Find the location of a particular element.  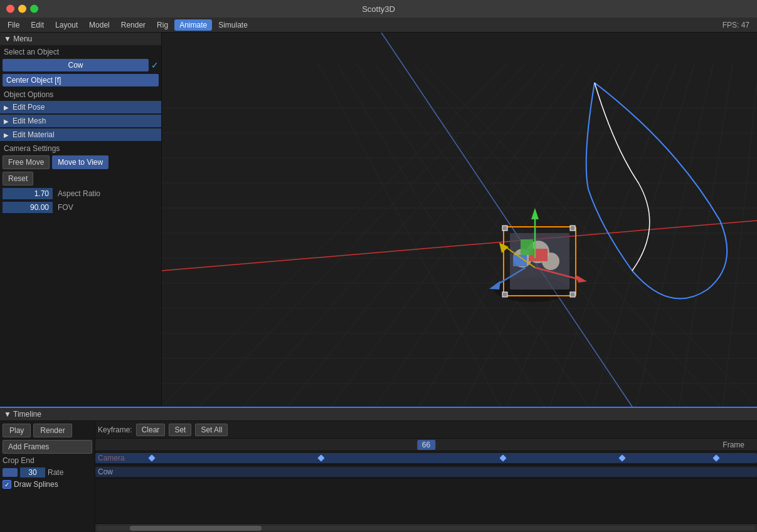

menu-file: File is located at coordinates (14, 25).